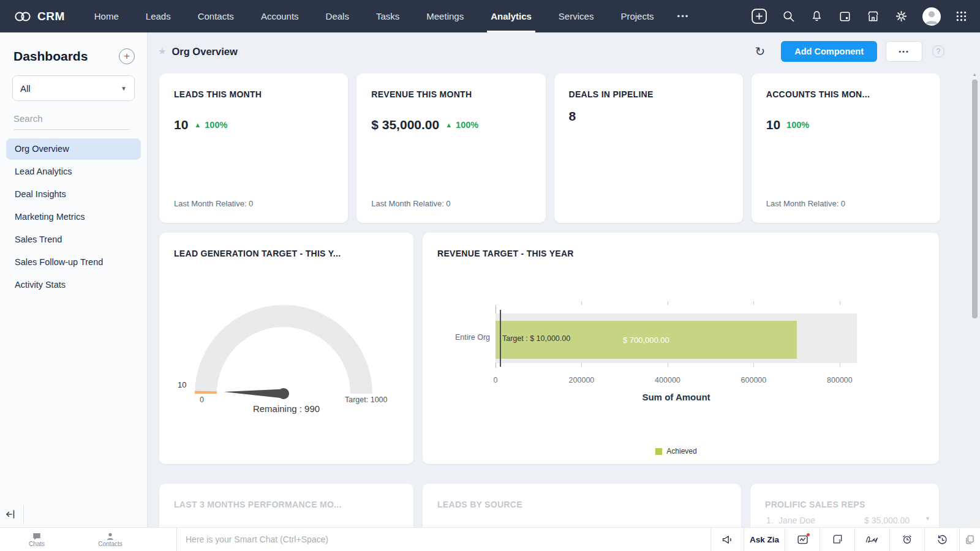 The height and width of the screenshot is (551, 980). I want to click on kpi-value: $ 35,000.00, so click(405, 125).